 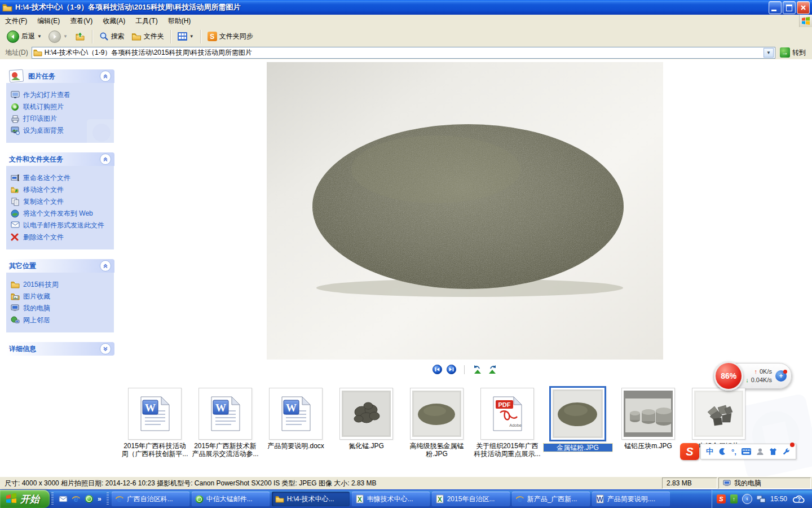 I want to click on task-order-prints: 联机订购照片, so click(x=61, y=107).